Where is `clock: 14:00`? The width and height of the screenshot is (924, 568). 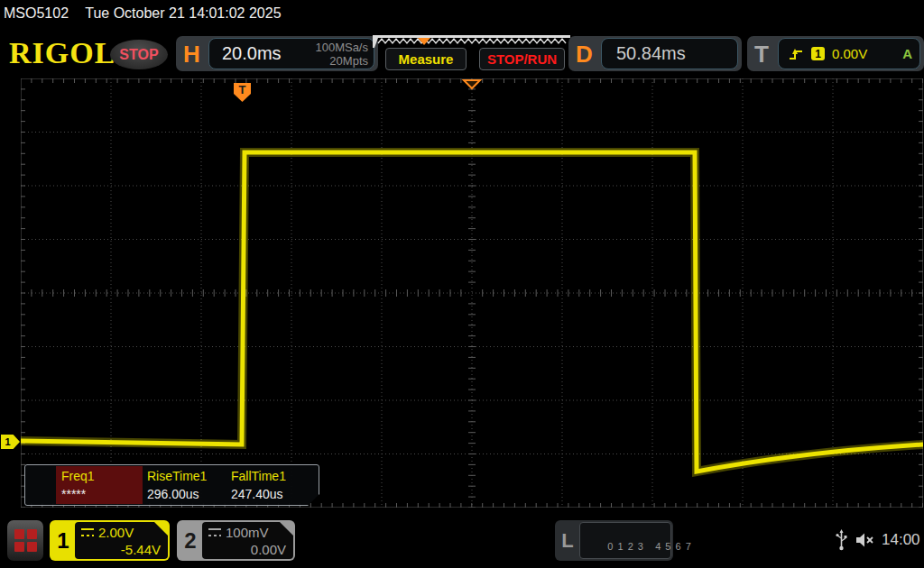 clock: 14:00 is located at coordinates (901, 540).